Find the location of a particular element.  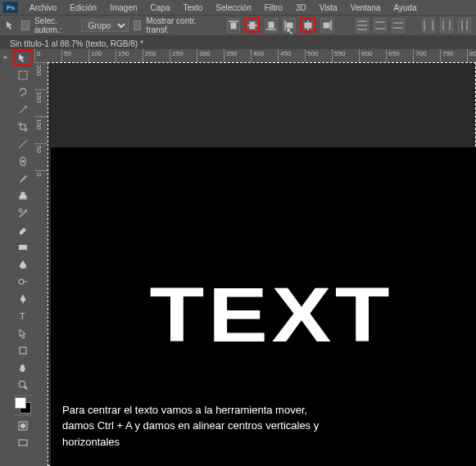

path-select-tool is located at coordinates (23, 333).